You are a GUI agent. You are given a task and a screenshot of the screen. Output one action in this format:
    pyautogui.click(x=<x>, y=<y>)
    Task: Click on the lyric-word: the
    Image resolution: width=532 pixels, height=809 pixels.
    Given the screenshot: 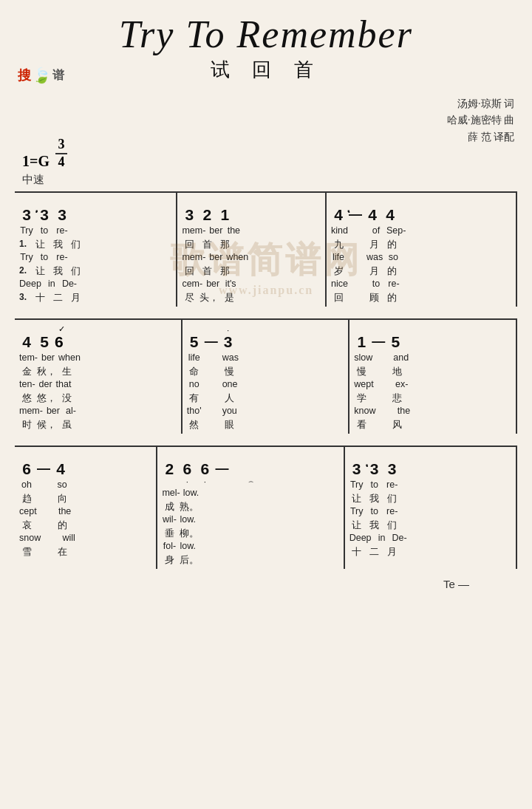 What is the action you would take?
    pyautogui.click(x=233, y=231)
    